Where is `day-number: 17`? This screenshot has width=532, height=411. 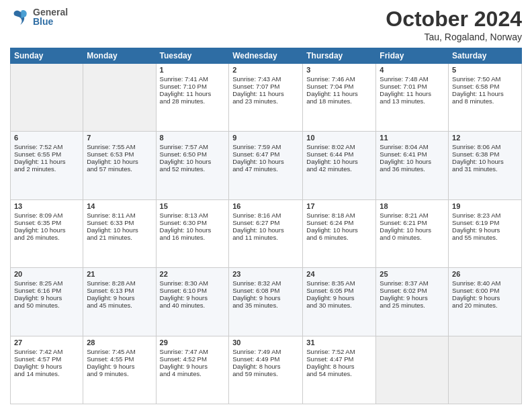
day-number: 17 is located at coordinates (339, 206).